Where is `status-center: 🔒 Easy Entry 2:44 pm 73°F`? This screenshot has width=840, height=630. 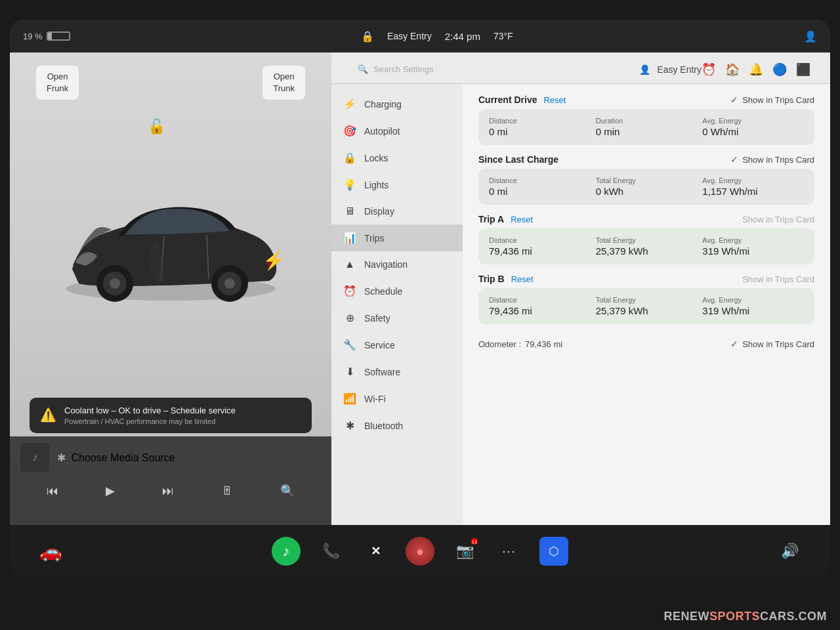 status-center: 🔒 Easy Entry 2:44 pm 73°F is located at coordinates (437, 37).